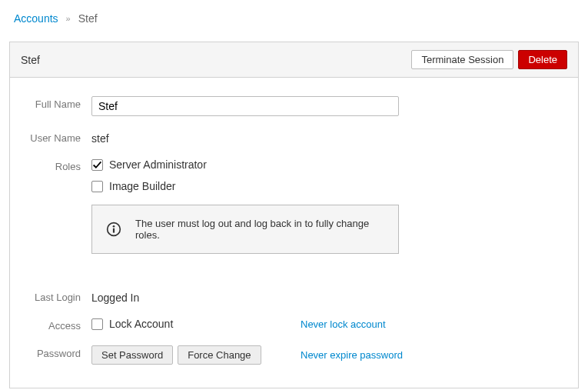 This screenshot has width=588, height=390. I want to click on info-icon, so click(114, 229).